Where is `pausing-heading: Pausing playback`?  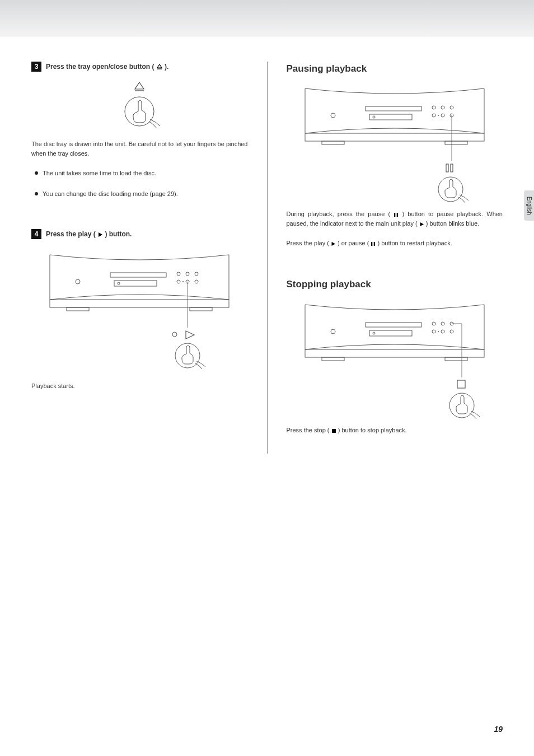
pausing-heading: Pausing playback is located at coordinates (395, 69).